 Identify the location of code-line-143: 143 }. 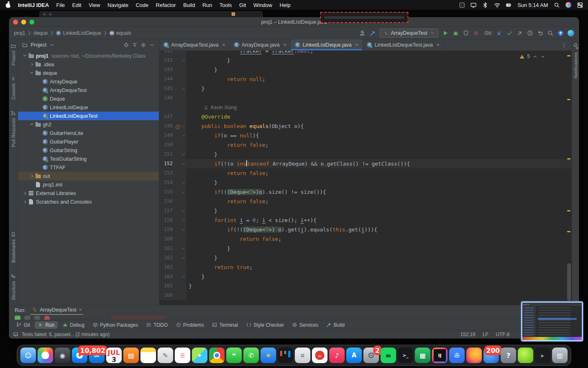
(365, 70).